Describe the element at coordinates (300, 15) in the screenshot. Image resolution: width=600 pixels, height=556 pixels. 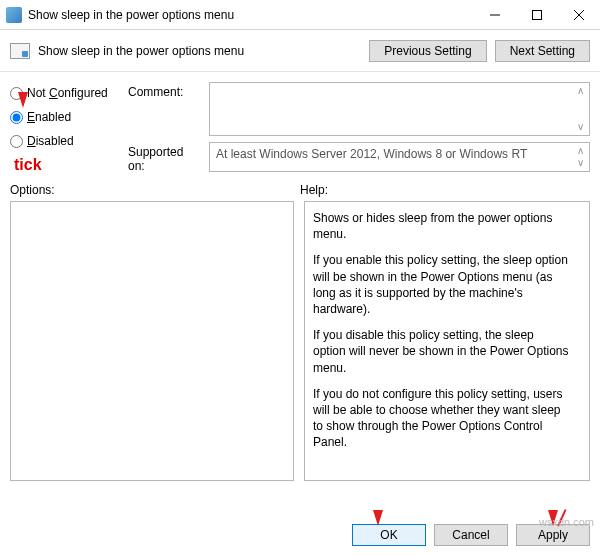
I see `title-bar: Show sleep in the power options menu` at that location.